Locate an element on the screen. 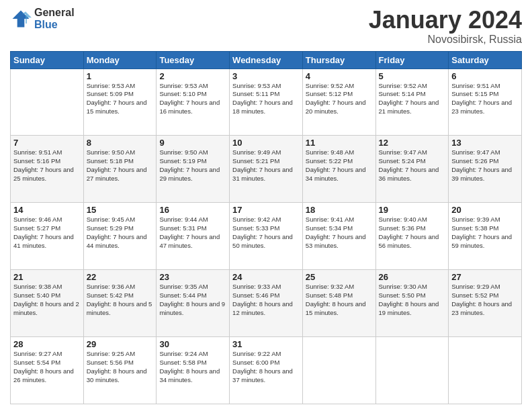 Image resolution: width=532 pixels, height=411 pixels. day-cell-0-1: 1Sunrise: 9:53 AM Sunset: 5:09 PM Daylig… is located at coordinates (120, 102).